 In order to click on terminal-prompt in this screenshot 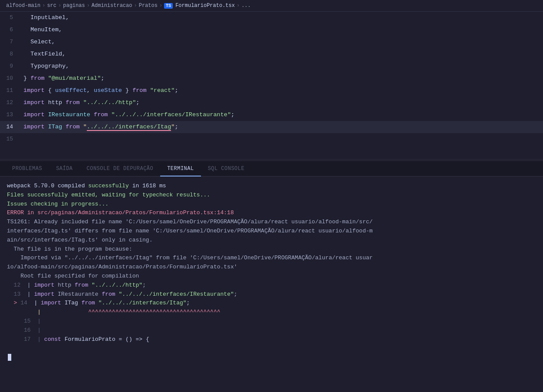, I will do `click(272, 357)`.